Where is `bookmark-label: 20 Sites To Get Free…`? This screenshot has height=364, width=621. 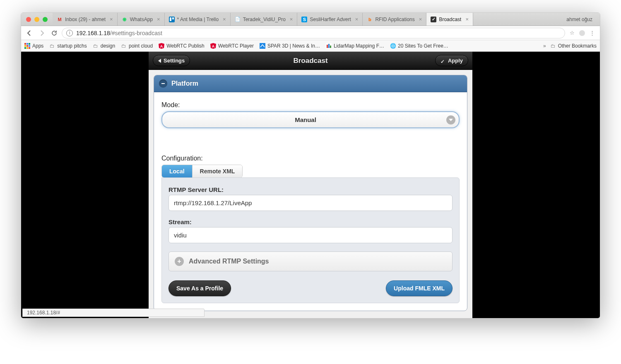
bookmark-label: 20 Sites To Get Free… is located at coordinates (423, 46).